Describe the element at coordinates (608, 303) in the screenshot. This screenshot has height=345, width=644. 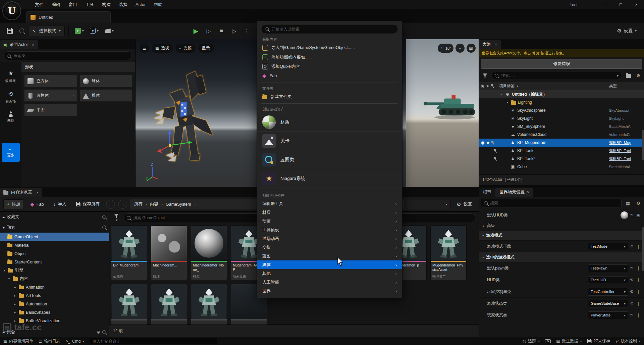
I see `game-state-combo: GameStateBase▾` at that location.